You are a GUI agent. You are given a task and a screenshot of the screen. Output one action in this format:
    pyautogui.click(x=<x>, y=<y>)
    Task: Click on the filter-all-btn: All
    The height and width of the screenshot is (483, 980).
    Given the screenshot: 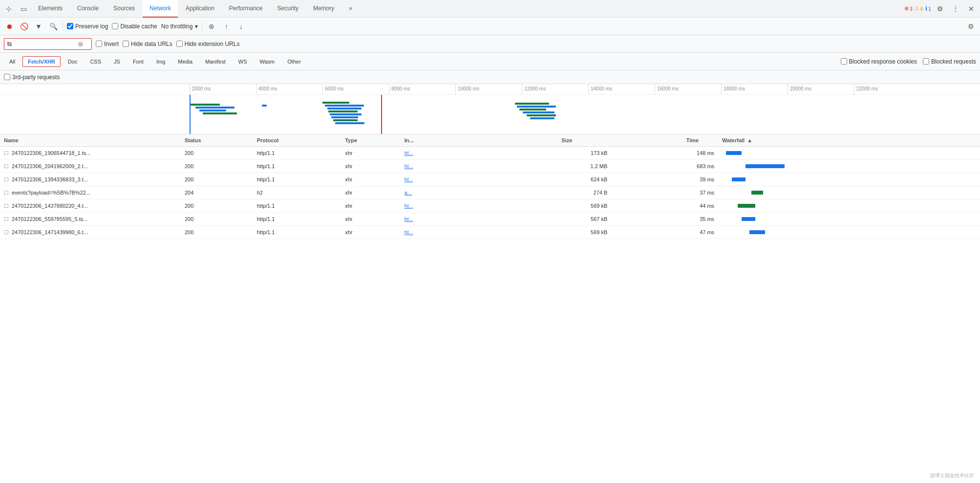 What is the action you would take?
    pyautogui.click(x=12, y=62)
    